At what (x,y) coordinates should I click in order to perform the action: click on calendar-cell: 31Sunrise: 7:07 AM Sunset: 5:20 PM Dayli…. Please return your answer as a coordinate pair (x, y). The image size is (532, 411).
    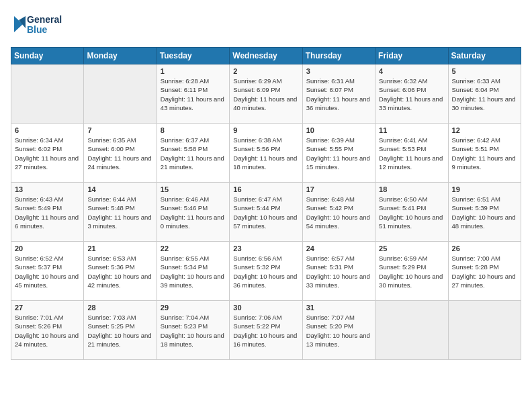
    Looking at the image, I should click on (339, 330).